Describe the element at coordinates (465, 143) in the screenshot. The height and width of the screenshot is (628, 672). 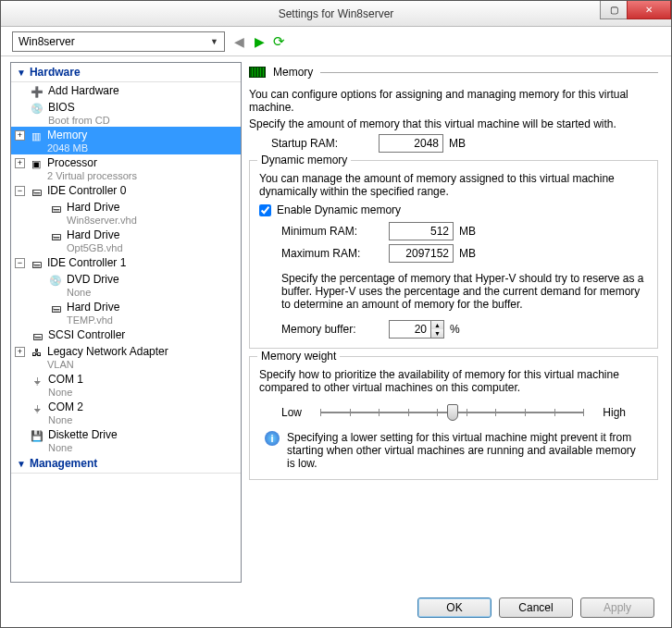
I see `startup-ram-row: Startup RAM: MB` at that location.